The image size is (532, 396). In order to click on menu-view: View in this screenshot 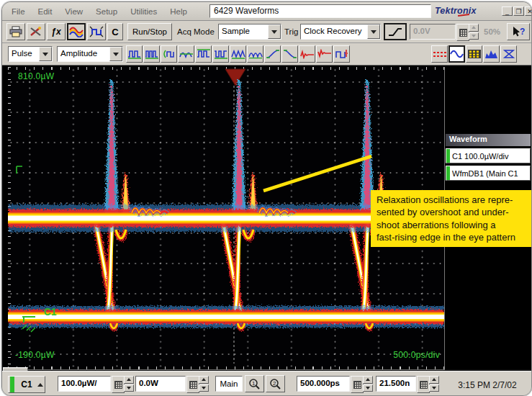, I will do `click(73, 12)`.